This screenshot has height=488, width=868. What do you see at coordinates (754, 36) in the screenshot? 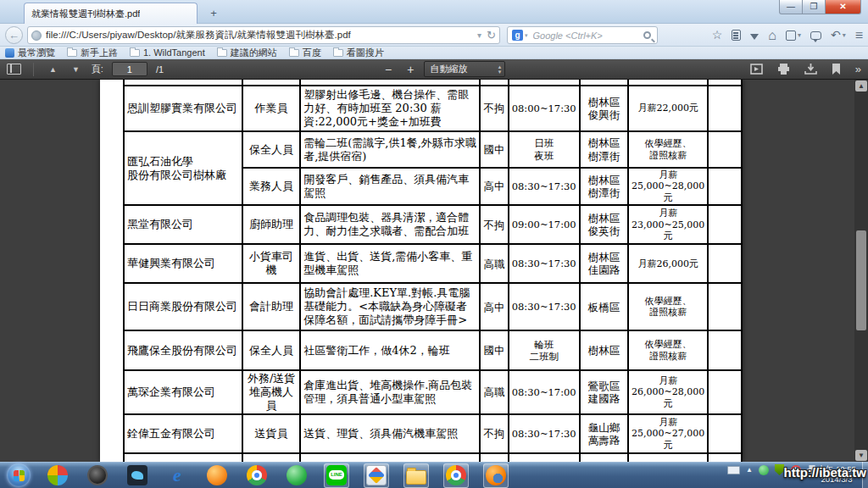
I see `downloads-icon` at bounding box center [754, 36].